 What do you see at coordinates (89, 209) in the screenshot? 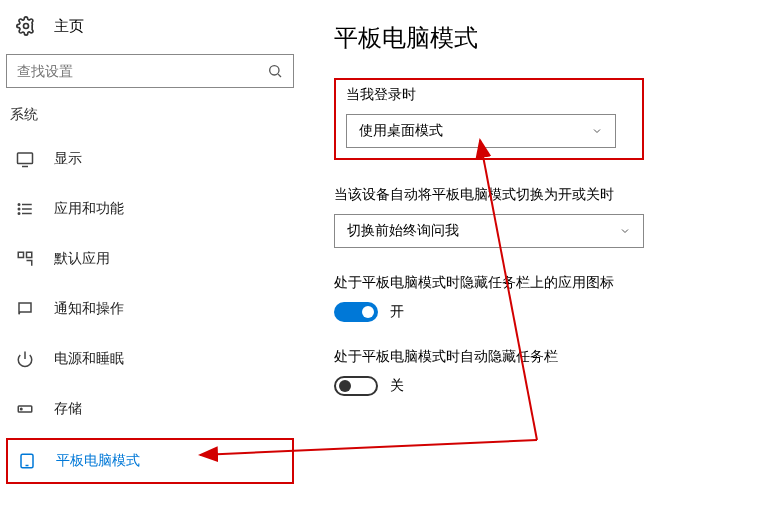
I see `sidebar-item-label: 应用和功能` at bounding box center [89, 209].